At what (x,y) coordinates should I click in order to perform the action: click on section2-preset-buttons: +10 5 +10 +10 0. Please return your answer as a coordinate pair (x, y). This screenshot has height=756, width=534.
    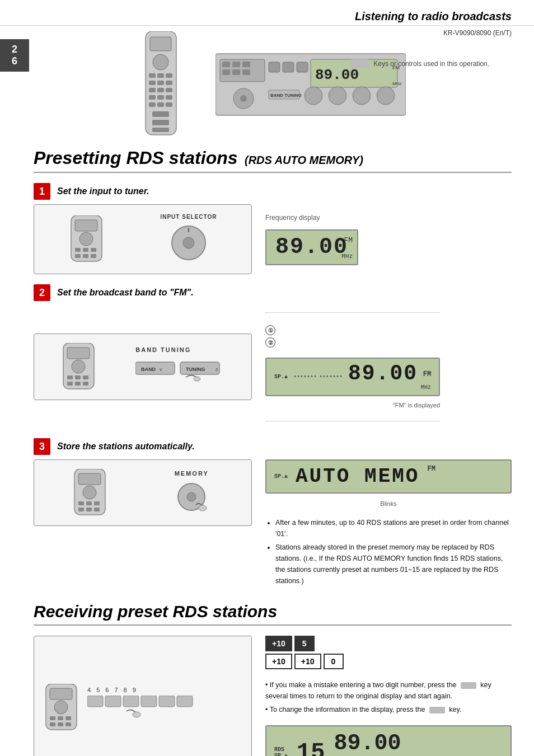
    Looking at the image, I should click on (388, 652).